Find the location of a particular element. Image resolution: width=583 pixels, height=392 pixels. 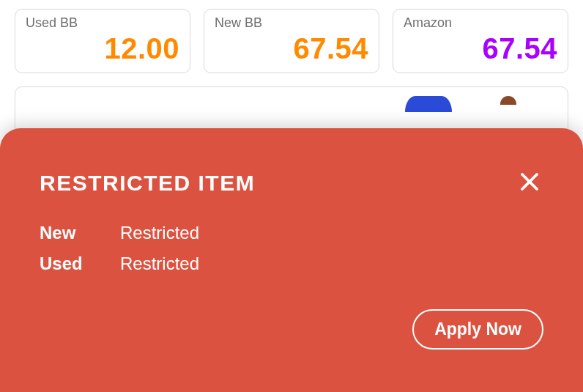

close-button is located at coordinates (530, 183).